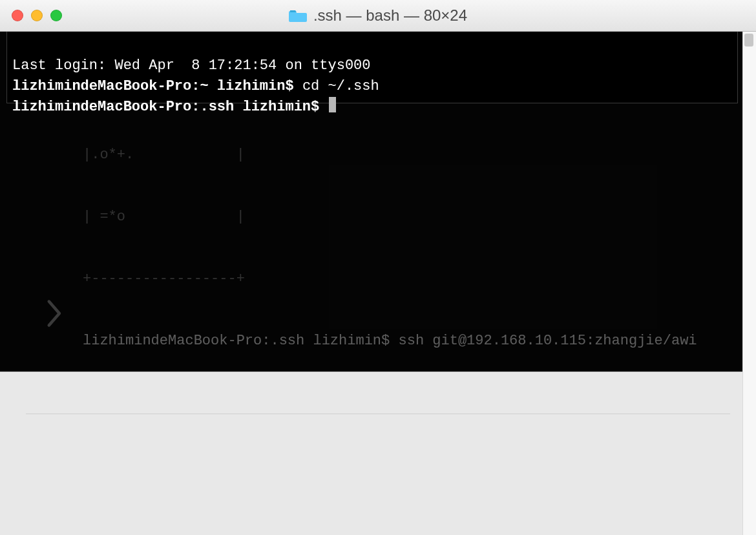  What do you see at coordinates (419, 155) in the screenshot?
I see `bg-line-1: |.o*+. |` at bounding box center [419, 155].